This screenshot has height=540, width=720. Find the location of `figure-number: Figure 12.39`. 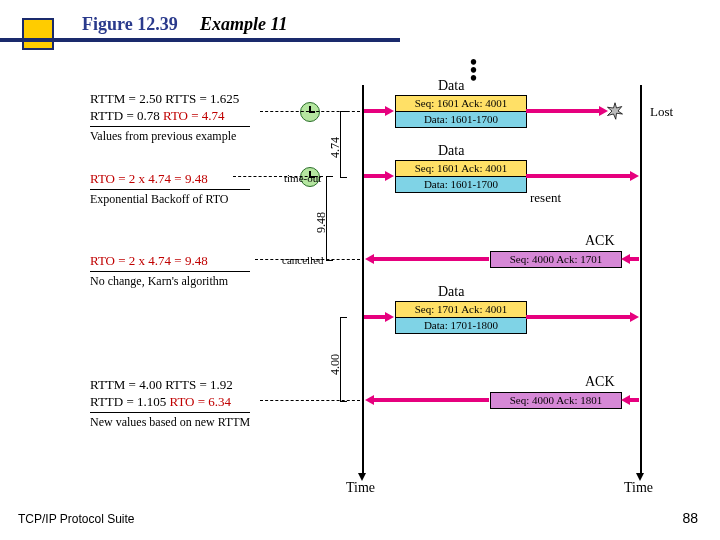

figure-number: Figure 12.39 is located at coordinates (130, 24).